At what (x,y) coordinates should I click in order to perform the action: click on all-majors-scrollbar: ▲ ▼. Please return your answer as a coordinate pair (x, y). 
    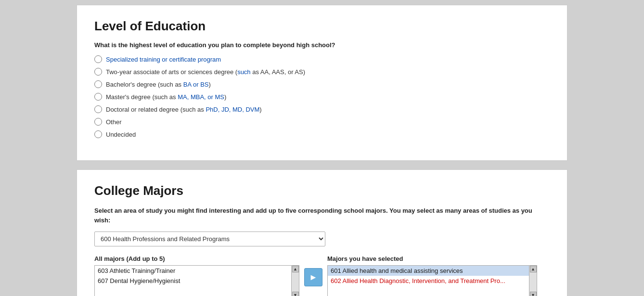
    Looking at the image, I should click on (296, 281).